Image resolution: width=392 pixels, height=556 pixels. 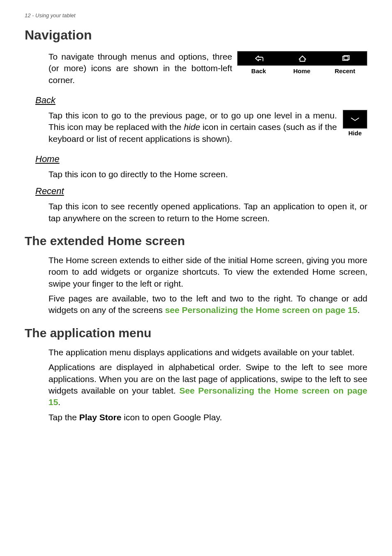 What do you see at coordinates (59, 402) in the screenshot?
I see `app-menu-p2-after: .` at bounding box center [59, 402].